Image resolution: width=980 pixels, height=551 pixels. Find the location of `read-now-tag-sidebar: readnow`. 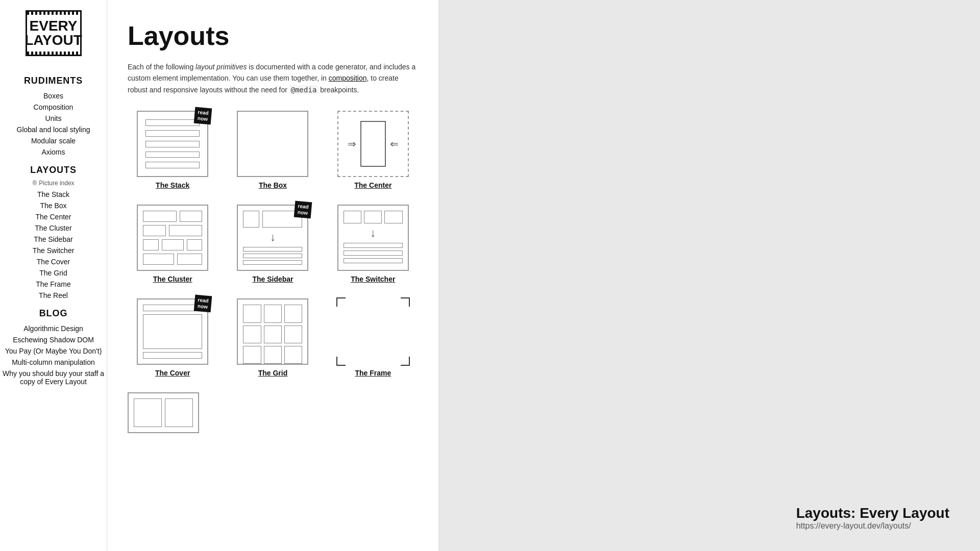

read-now-tag-sidebar: readnow is located at coordinates (303, 210).